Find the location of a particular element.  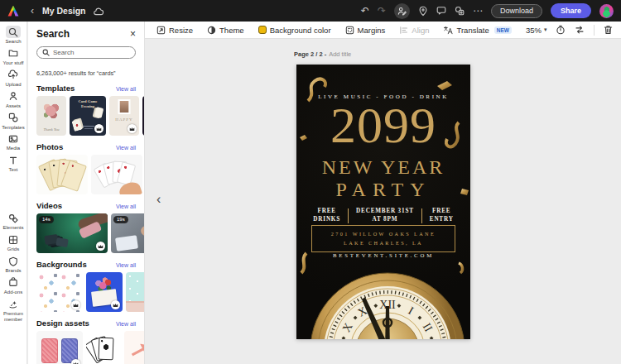

view-all-photos-link: View all is located at coordinates (126, 147).